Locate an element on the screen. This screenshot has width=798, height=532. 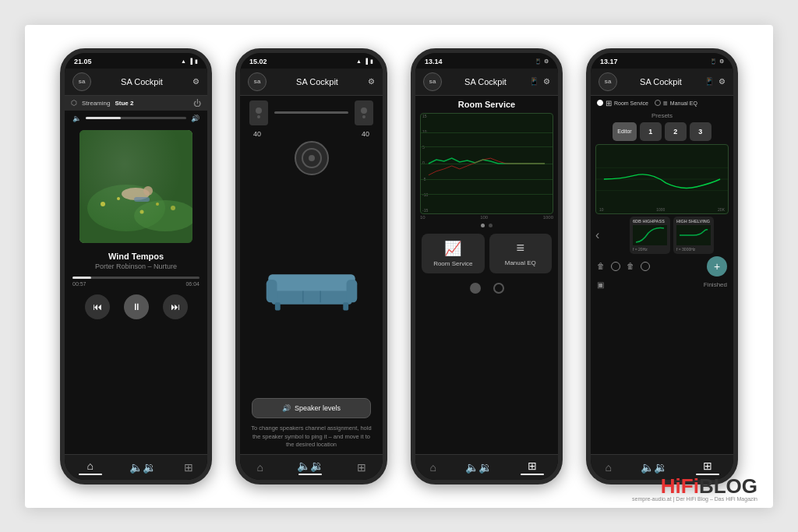
speaker-dot is located at coordinates (259, 111).